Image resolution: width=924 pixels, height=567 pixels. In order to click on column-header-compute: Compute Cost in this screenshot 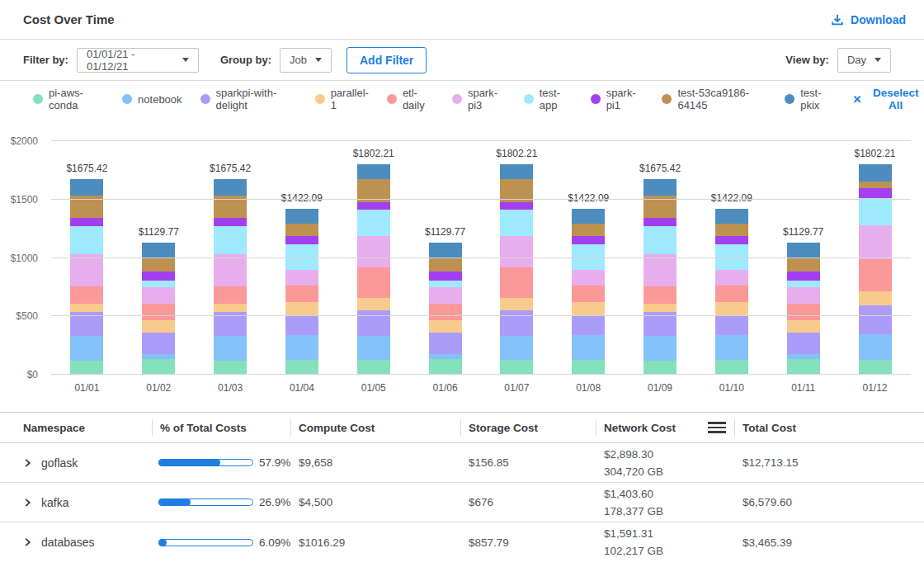, I will do `click(375, 428)`.